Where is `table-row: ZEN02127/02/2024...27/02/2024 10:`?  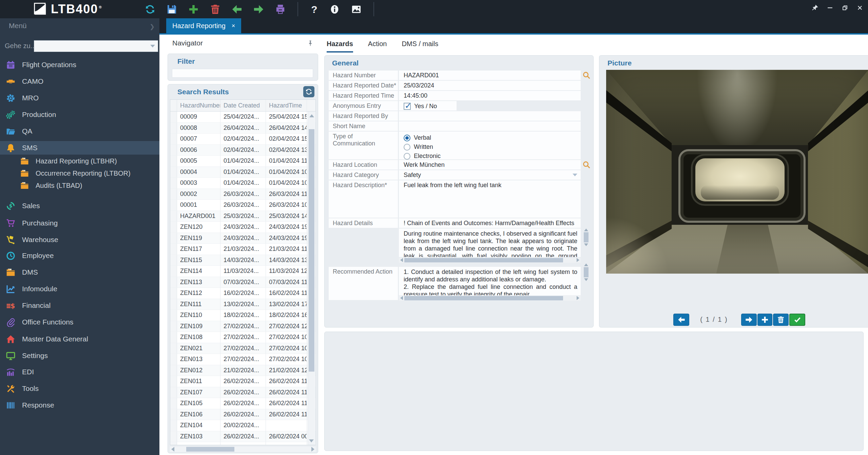
table-row: ZEN02127/02/2024...27/02/2024 10: is located at coordinates (243, 349).